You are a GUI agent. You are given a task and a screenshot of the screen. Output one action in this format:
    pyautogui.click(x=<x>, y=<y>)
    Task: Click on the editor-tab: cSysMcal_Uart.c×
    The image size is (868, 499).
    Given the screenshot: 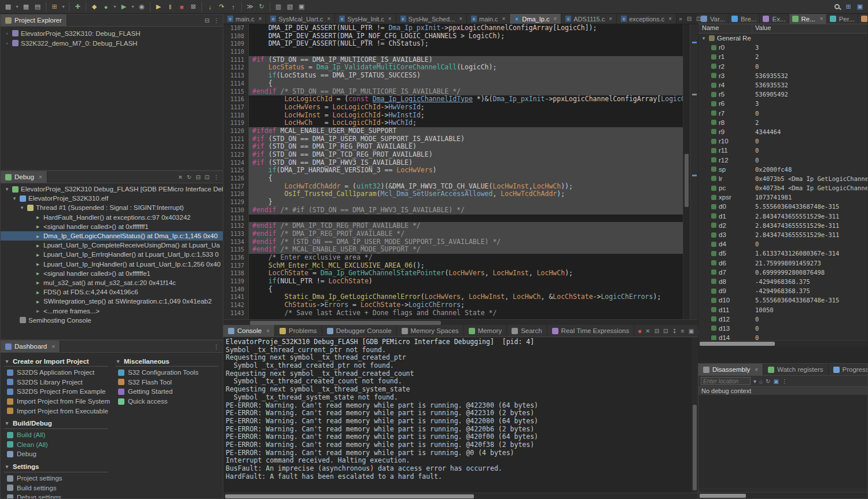 What is the action you would take?
    pyautogui.click(x=301, y=19)
    